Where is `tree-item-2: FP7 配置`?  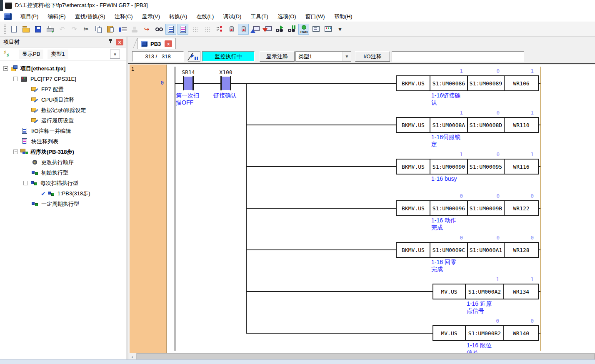
tree-item-2: FP7 配置 is located at coordinates (63, 89).